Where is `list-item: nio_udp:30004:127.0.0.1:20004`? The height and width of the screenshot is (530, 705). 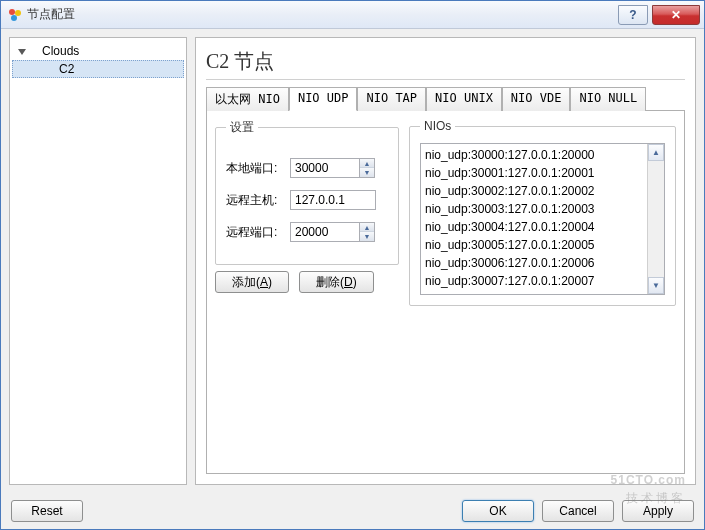
list-item: nio_udp:30004:127.0.0.1:20004 is located at coordinates (534, 227).